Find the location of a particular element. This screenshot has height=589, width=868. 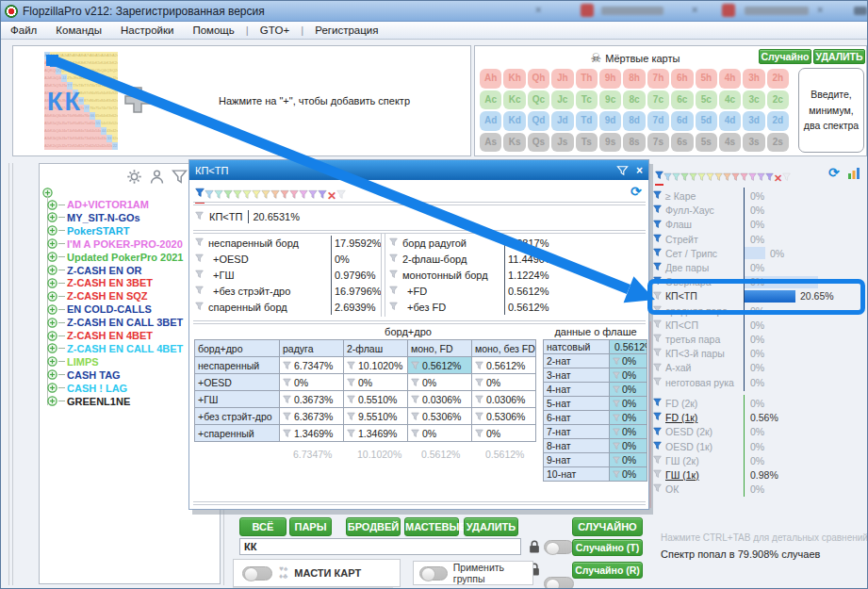

matrix-cell-52s: 52s is located at coordinates (115, 123).